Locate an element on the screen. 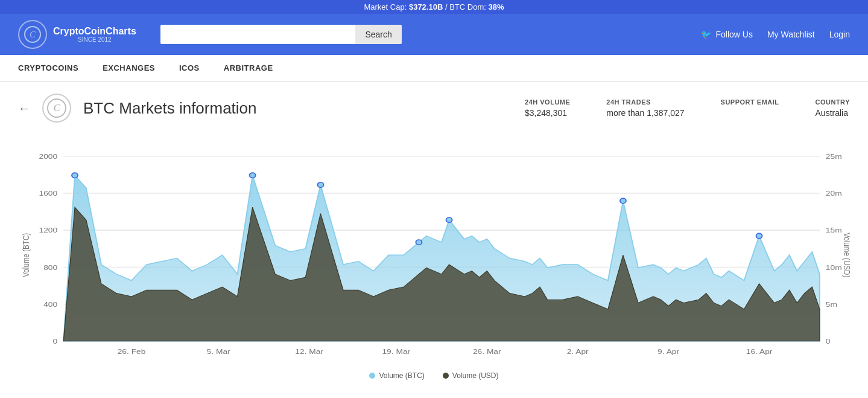 Image resolution: width=868 pixels, height=398 pixels. logo-since: SINCE 2012 is located at coordinates (95, 40).